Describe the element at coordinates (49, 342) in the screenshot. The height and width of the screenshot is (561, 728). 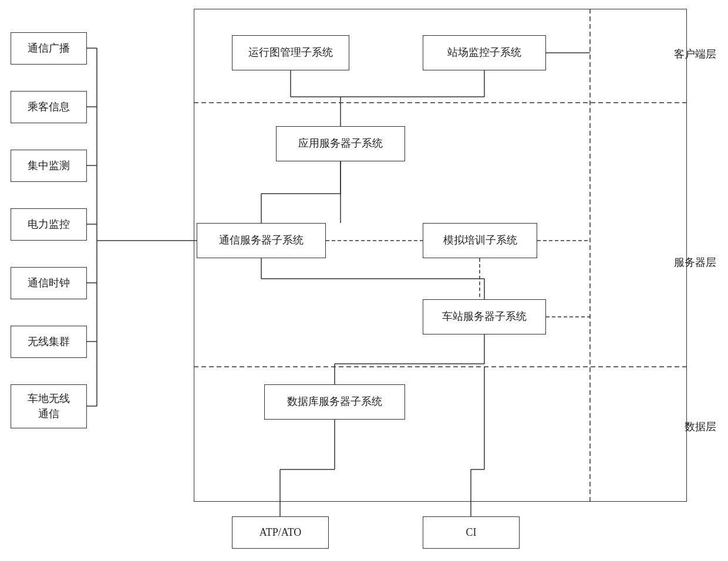
I see `box-wuxian-jiqun: 无线集群` at that location.